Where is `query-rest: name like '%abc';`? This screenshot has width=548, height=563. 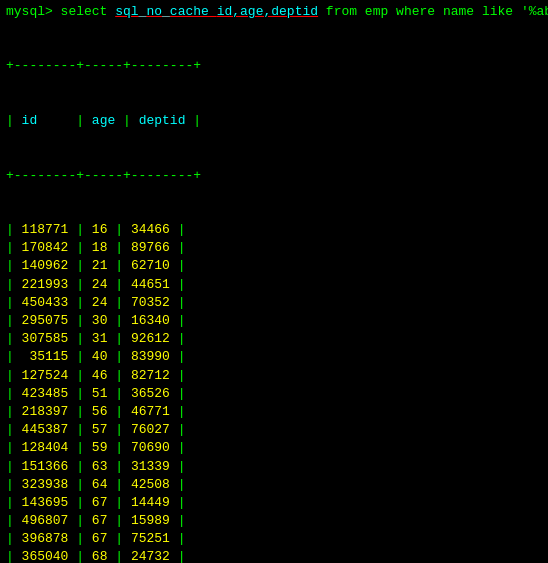
query-rest: name like '%abc'; is located at coordinates (492, 12).